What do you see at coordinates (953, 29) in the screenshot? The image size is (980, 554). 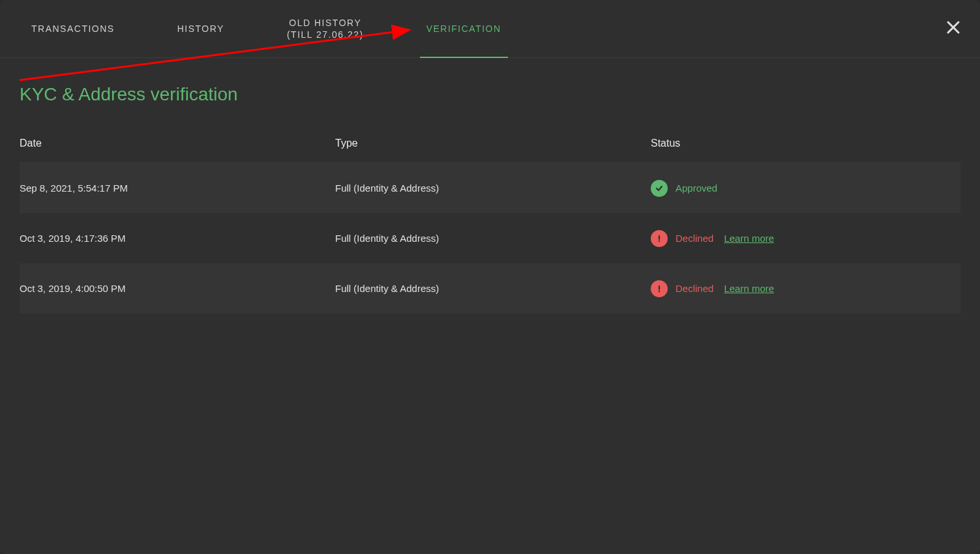 I see `close-button` at bounding box center [953, 29].